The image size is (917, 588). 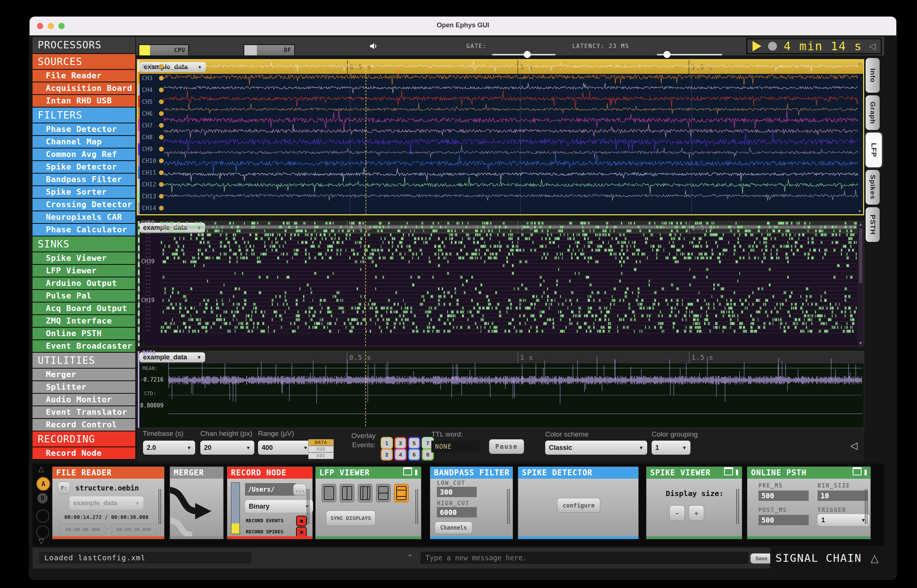 What do you see at coordinates (151, 90) in the screenshot?
I see `lfp-channel-row-ch4: CH4` at bounding box center [151, 90].